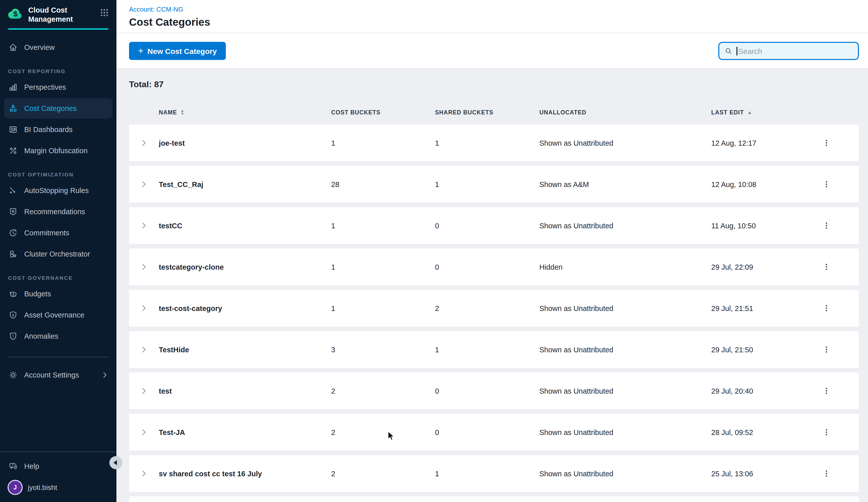 This screenshot has width=868, height=502. I want to click on app-title: Cloud Cost Management, so click(64, 14).